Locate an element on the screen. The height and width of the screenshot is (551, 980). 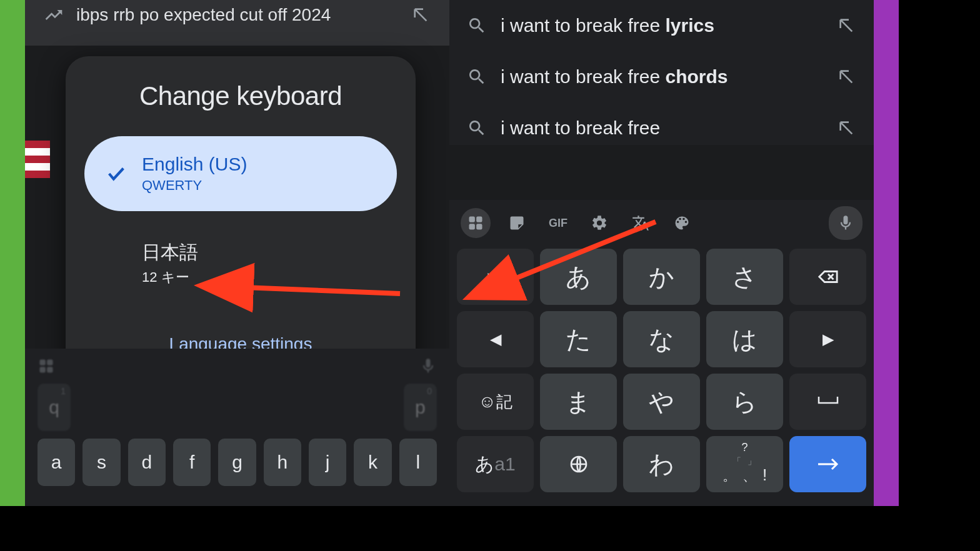
kana-key: は is located at coordinates (745, 339).